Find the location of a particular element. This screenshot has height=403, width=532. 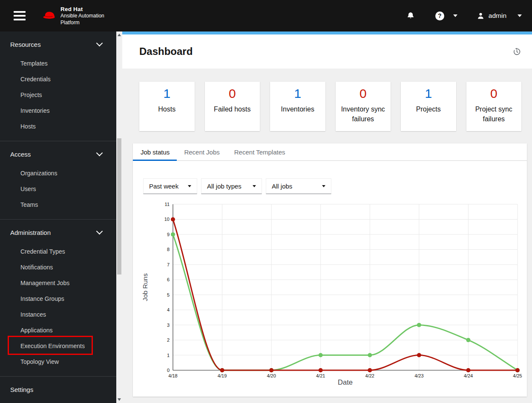

summary-card-failed-hosts: 0Failed hosts is located at coordinates (233, 106).